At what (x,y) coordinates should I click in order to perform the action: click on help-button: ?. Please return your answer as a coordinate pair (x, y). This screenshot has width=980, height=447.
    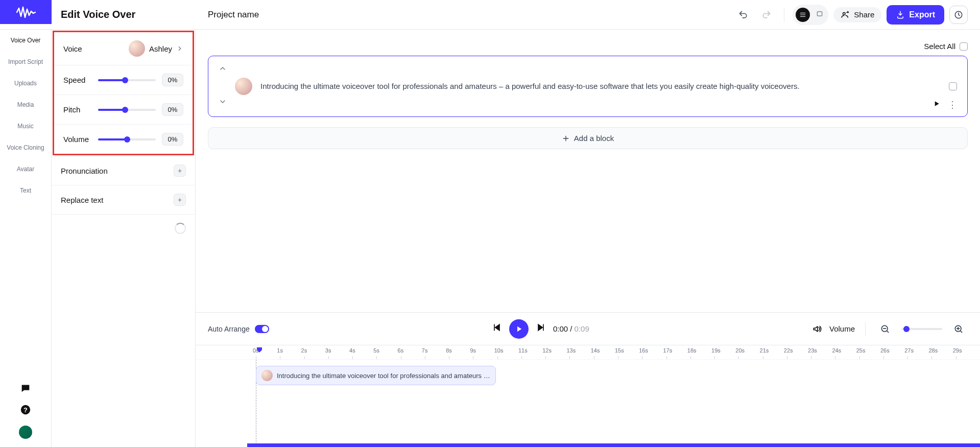
    Looking at the image, I should click on (26, 411).